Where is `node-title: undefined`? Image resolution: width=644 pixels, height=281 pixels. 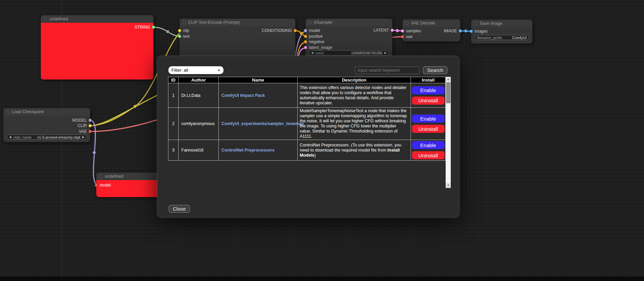
node-title: undefined is located at coordinates (114, 176).